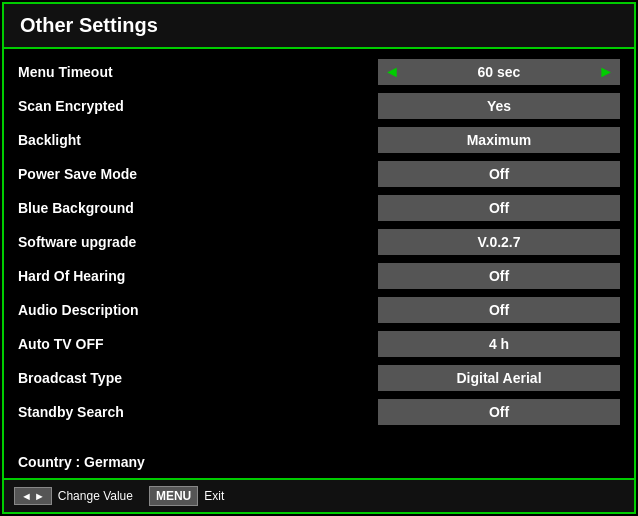  What do you see at coordinates (198, 276) in the screenshot?
I see `label-hard-of-hearing: Hard Of Hearing` at bounding box center [198, 276].